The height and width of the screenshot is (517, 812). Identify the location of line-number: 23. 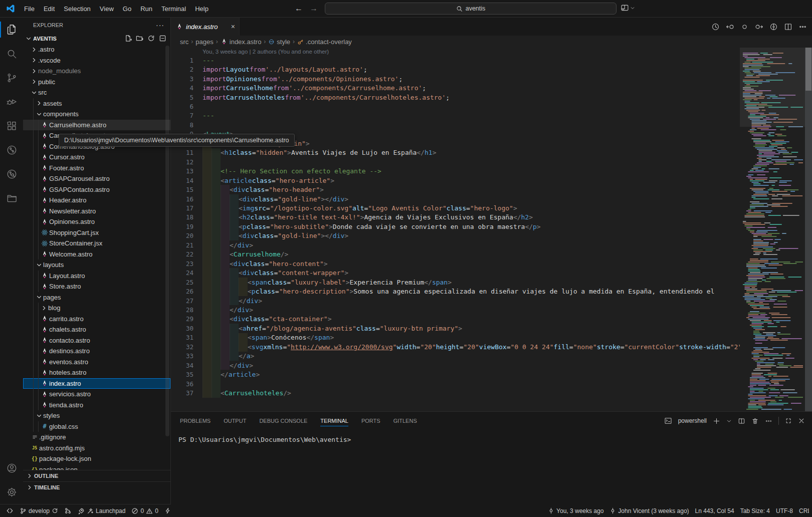
(186, 264).